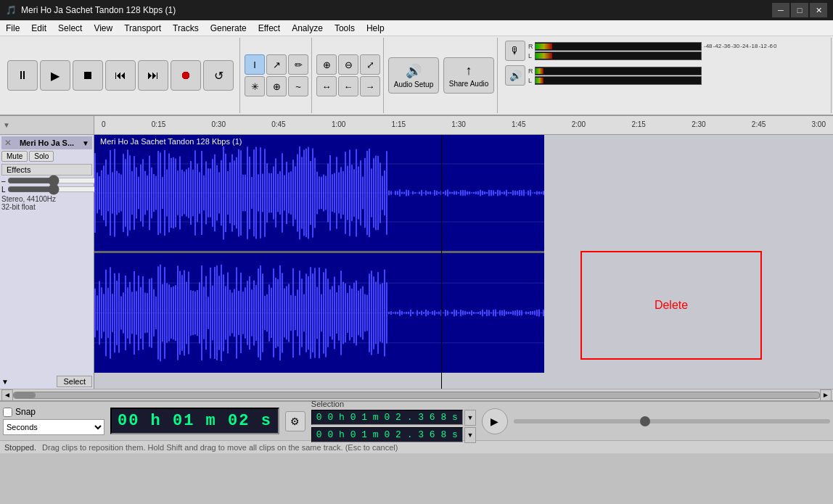 The width and height of the screenshot is (833, 504). What do you see at coordinates (12, 10) in the screenshot?
I see `app-icon: 🎵` at bounding box center [12, 10].